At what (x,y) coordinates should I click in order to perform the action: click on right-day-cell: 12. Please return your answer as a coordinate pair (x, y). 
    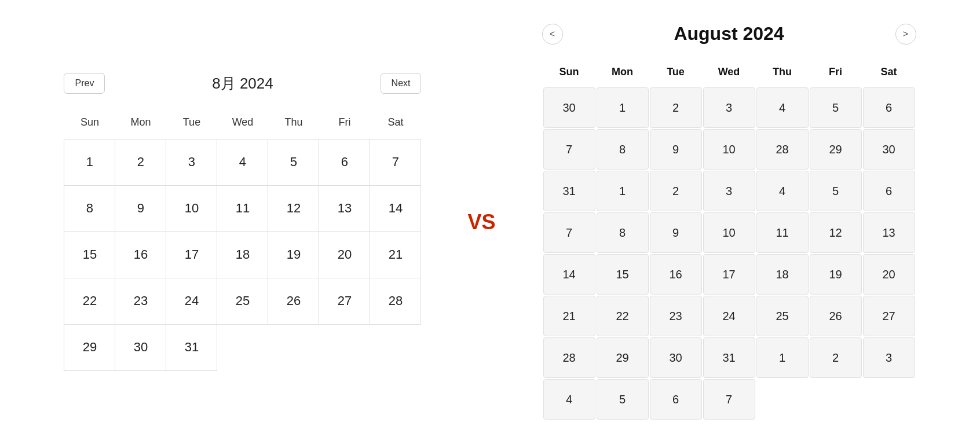
    Looking at the image, I should click on (836, 233).